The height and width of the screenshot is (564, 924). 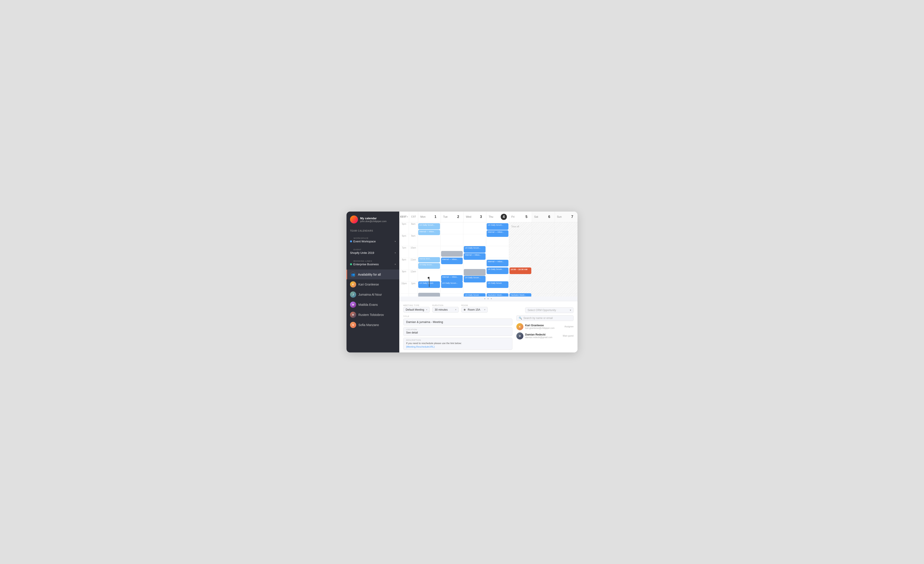 What do you see at coordinates (429, 226) in the screenshot?
I see `event-mon-1: UX Daily Scrum...` at bounding box center [429, 226].